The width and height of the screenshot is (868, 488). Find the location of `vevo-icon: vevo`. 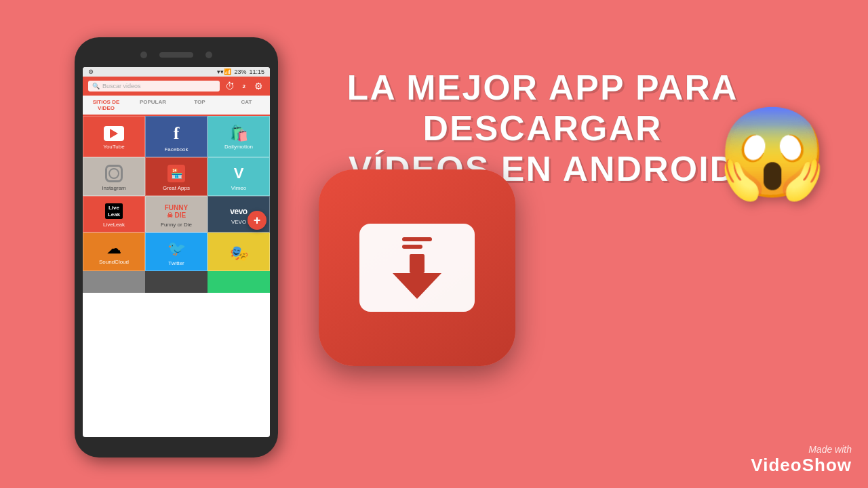

vevo-icon: vevo is located at coordinates (239, 211).